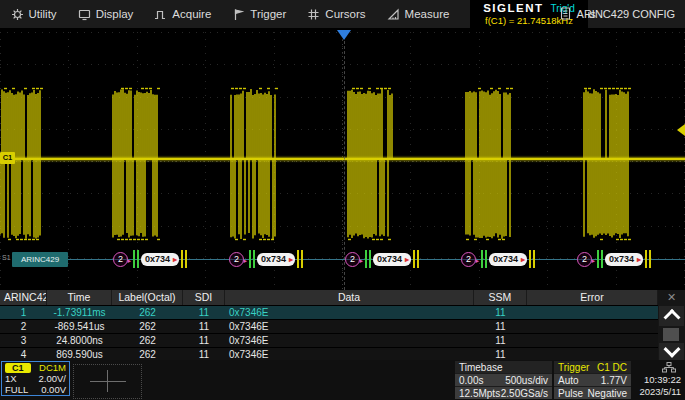 This screenshot has width=685, height=400. What do you see at coordinates (40, 260) in the screenshot?
I see `decode-bus-label: ARINC429` at bounding box center [40, 260].